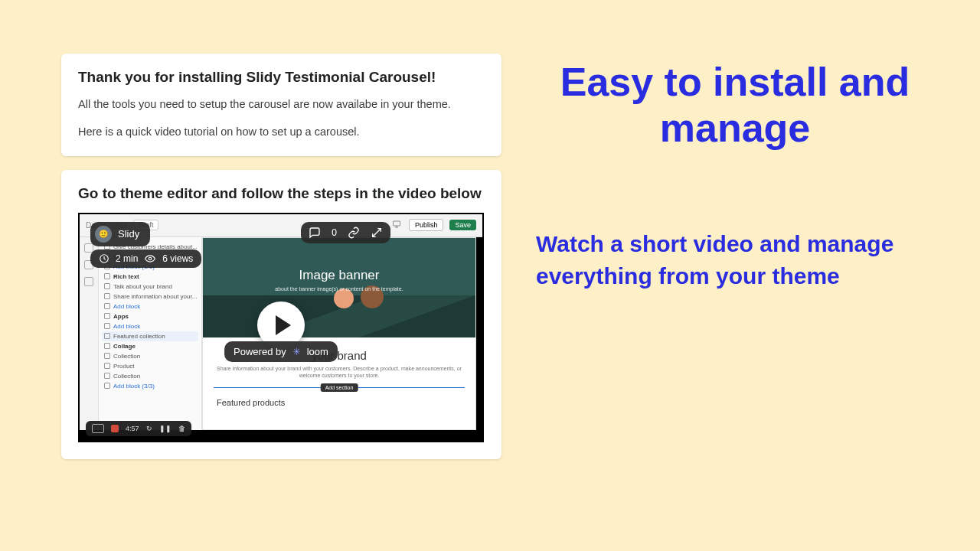 The width and height of the screenshot is (980, 551). Describe the element at coordinates (282, 194) in the screenshot. I see `video-card-title: Go to theme editor and follow the steps …` at that location.